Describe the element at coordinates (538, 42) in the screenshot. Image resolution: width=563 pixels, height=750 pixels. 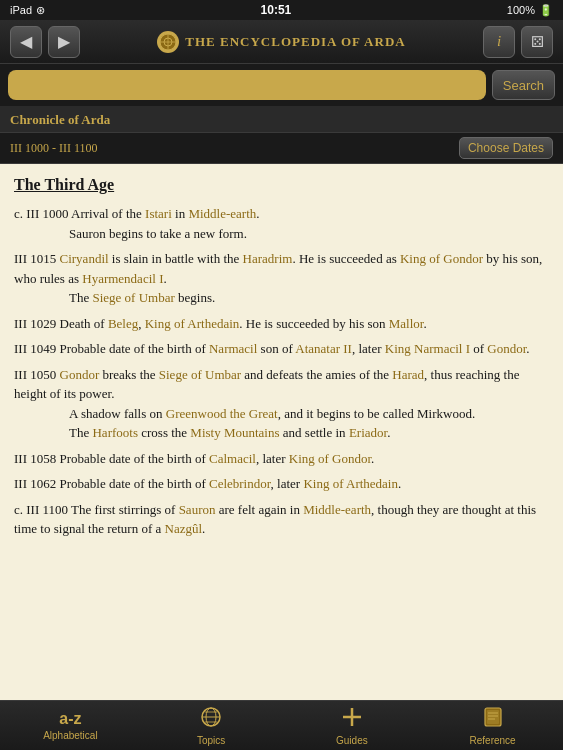
I see `dice-icon: ⚄` at that location.